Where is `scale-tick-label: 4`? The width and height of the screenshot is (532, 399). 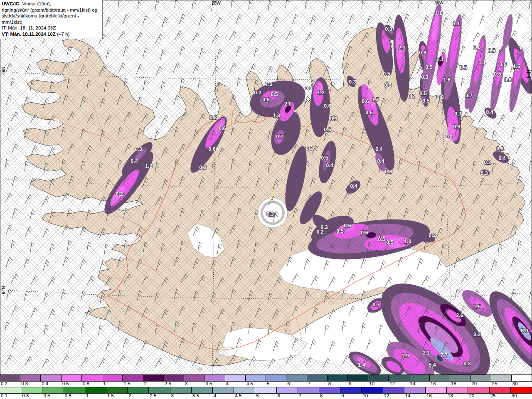
scale-tick-label: 4 is located at coordinates (227, 384).